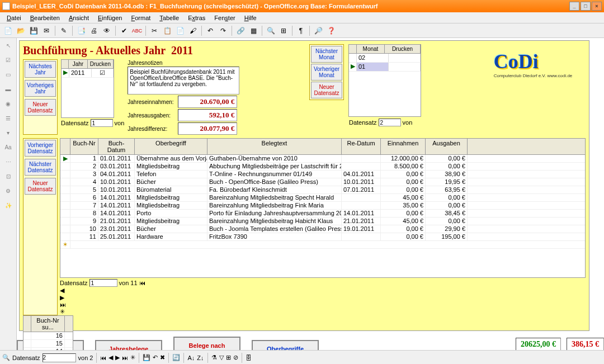 Image resolution: width=604 pixels, height=364 pixels. I want to click on save-icon: 💾, so click(34, 31).